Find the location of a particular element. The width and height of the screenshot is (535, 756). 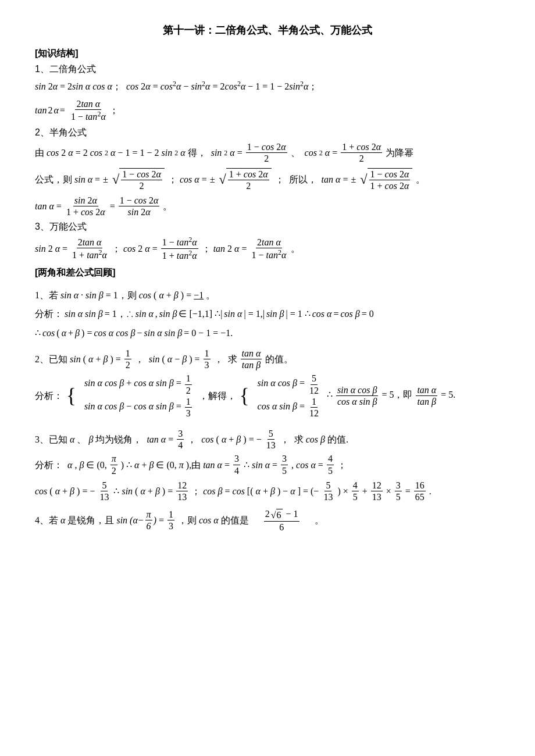

analysis-1-line2: ∴ cos(α + β) = cos α cos β − sin α sin β… is located at coordinates (268, 333).